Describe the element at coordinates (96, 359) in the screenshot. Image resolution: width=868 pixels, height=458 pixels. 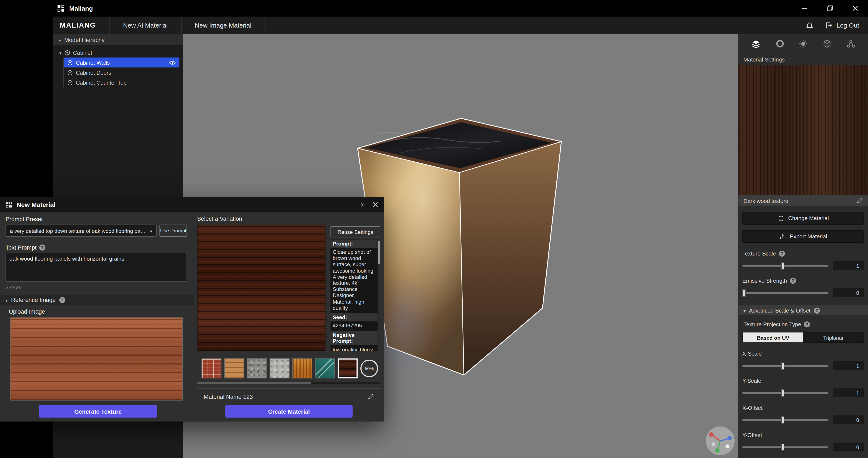
I see `reference-image-preview` at that location.